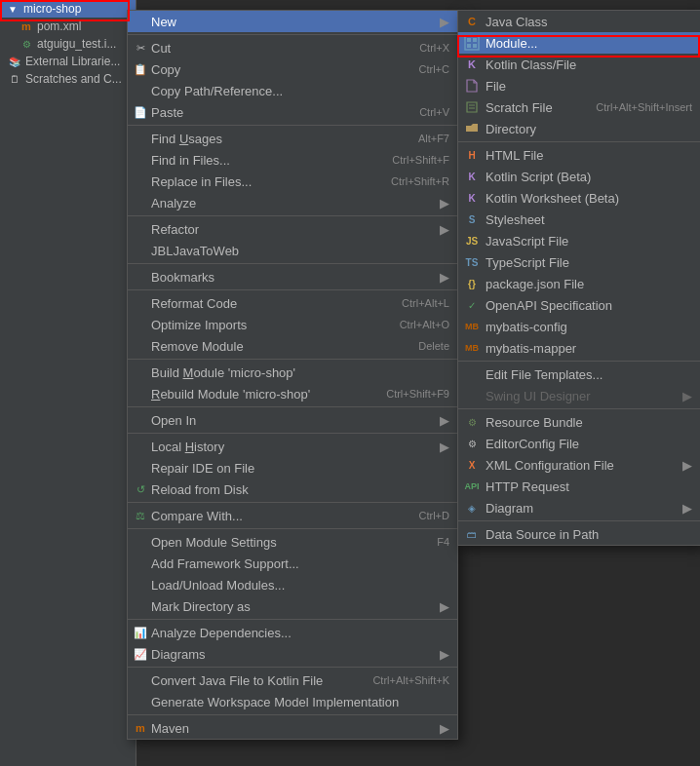  What do you see at coordinates (76, 44) in the screenshot?
I see `atguigu-label: atguigu_test.i...` at bounding box center [76, 44].